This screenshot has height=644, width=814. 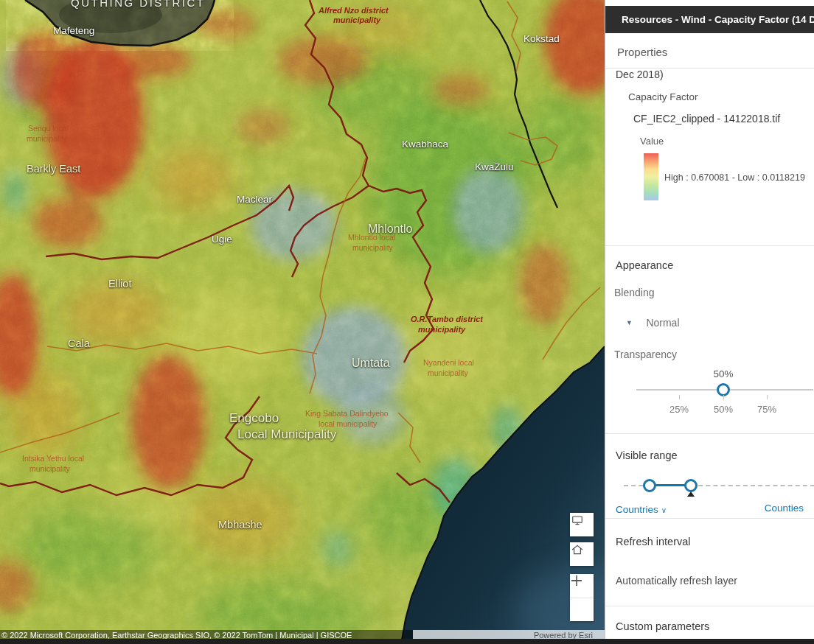 What do you see at coordinates (664, 97) in the screenshot?
I see `field-label: Capacity Factor` at bounding box center [664, 97].